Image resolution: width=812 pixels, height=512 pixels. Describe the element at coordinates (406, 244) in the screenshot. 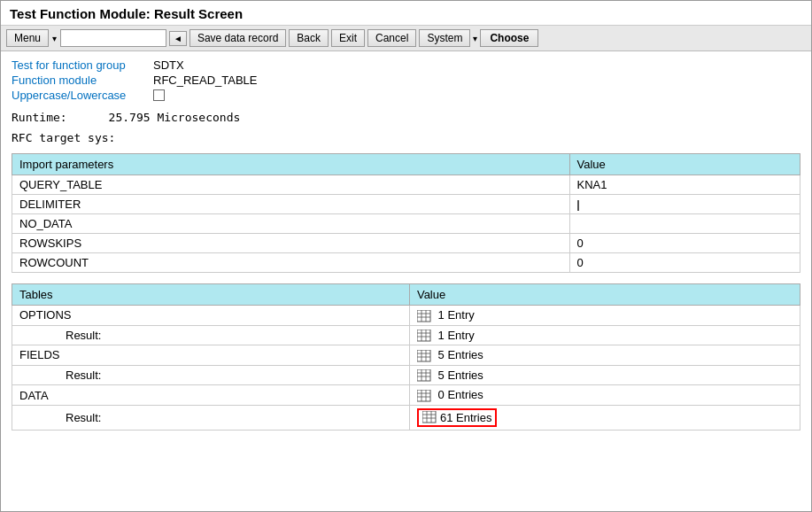

I see `table-row: ROWSKIPS 0` at that location.